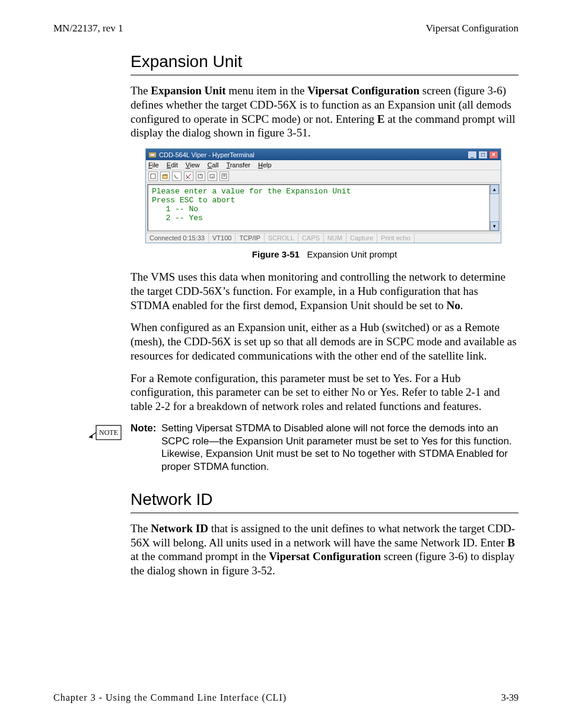  What do you see at coordinates (323, 177) in the screenshot?
I see `hyperterminal-toolbar` at bounding box center [323, 177].